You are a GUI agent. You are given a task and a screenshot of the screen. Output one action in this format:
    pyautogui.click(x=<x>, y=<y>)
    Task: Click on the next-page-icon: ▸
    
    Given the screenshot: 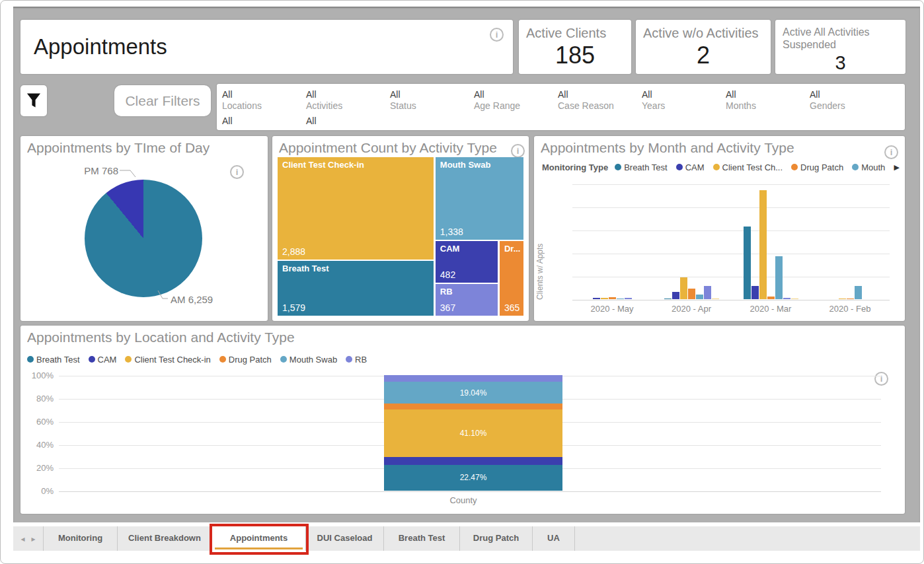 What is the action you would take?
    pyautogui.click(x=34, y=539)
    